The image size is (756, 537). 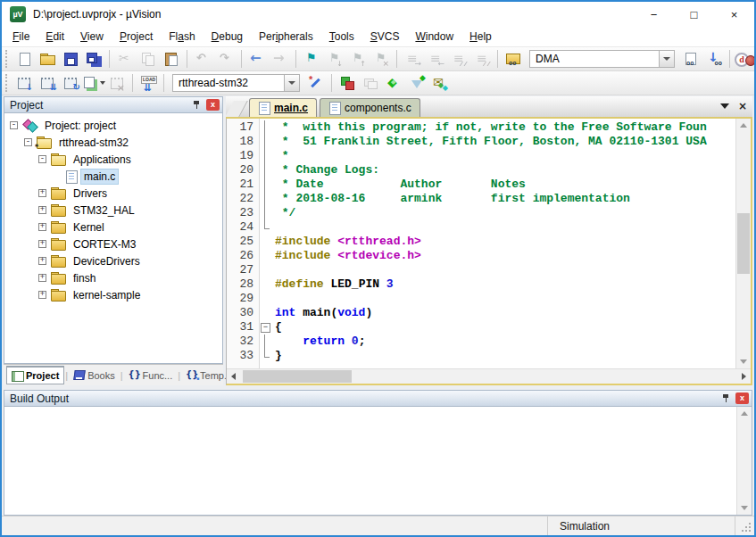 I want to click on vertical-scroll-thumb, so click(x=744, y=243).